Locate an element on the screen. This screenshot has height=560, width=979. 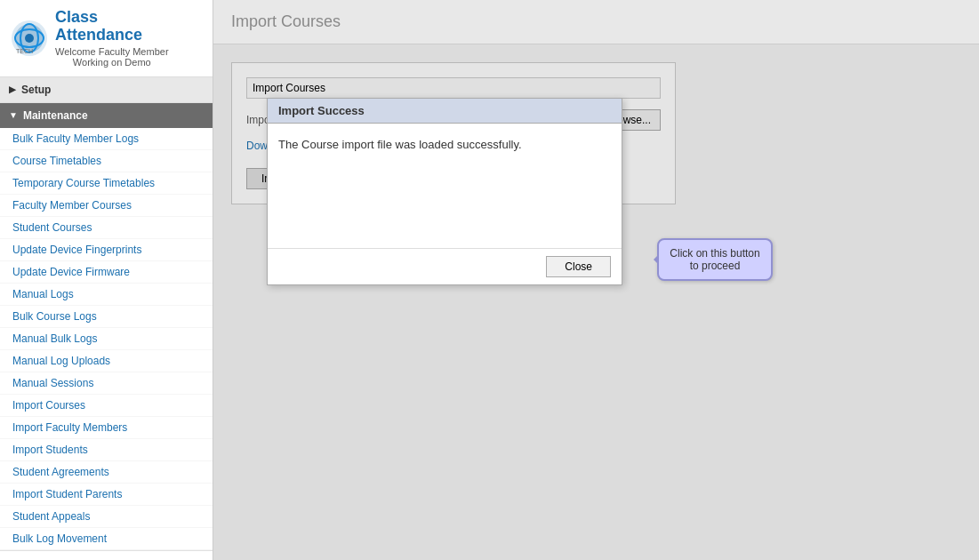
sidebar-item-7: Manual Logs is located at coordinates (107, 295).